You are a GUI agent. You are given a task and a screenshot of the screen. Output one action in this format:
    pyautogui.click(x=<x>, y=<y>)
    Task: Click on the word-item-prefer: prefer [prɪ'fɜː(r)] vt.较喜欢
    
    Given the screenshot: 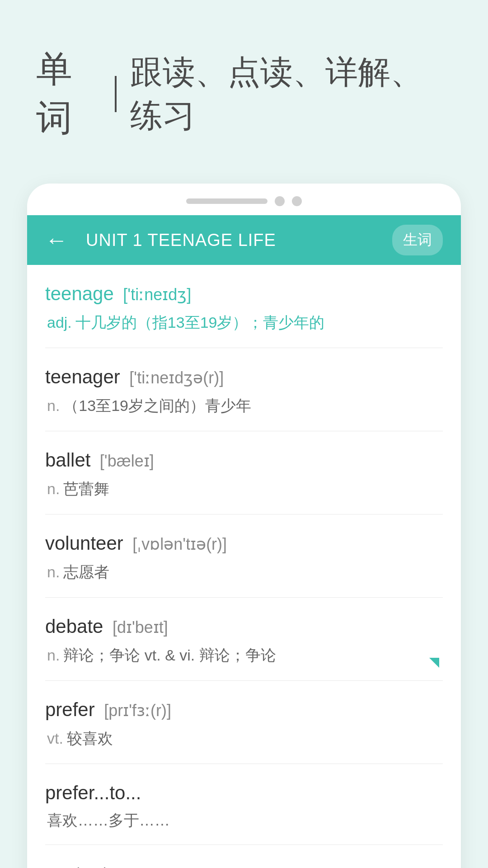 What is the action you would take?
    pyautogui.click(x=244, y=722)
    